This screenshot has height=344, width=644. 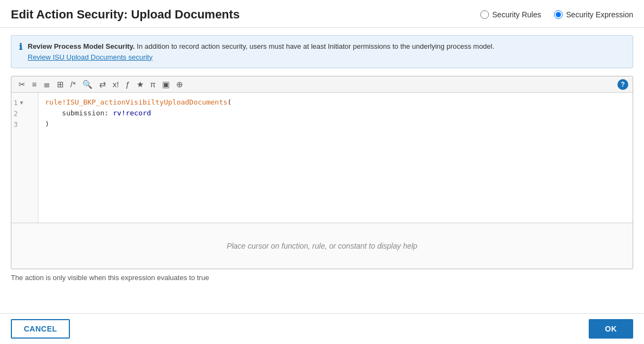 What do you see at coordinates (61, 85) in the screenshot?
I see `toolbar-grid-btn: ⊞` at bounding box center [61, 85].